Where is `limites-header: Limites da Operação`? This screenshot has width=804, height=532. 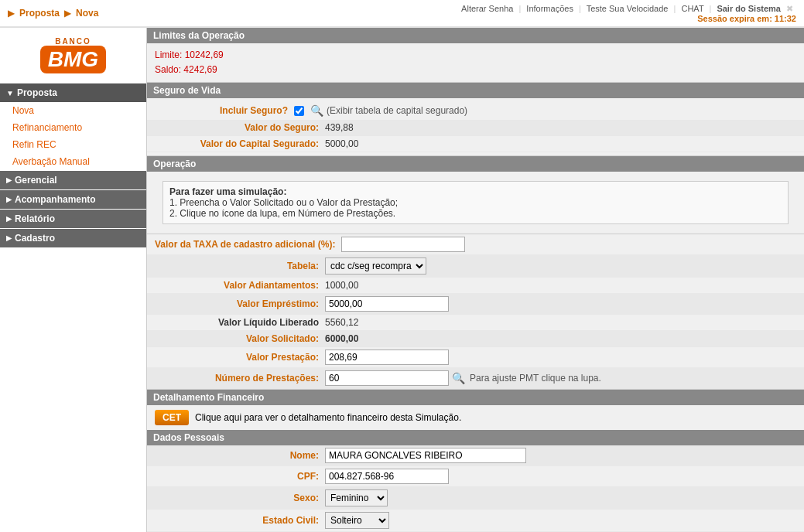 limites-header: Limites da Operação is located at coordinates (475, 36).